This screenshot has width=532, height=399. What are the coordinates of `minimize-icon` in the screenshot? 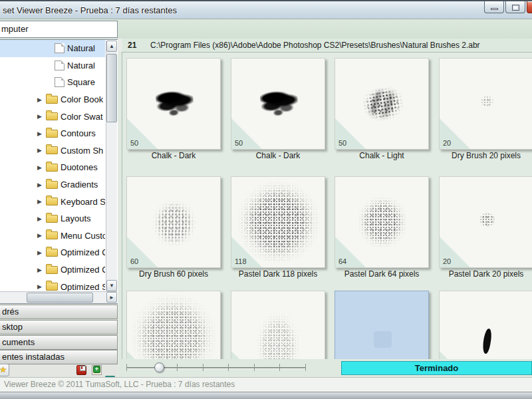 It's located at (495, 9).